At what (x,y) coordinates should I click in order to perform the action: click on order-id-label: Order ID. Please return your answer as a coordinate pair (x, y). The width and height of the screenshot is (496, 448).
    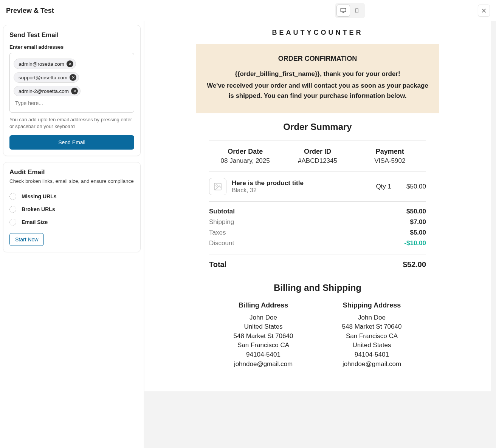
    Looking at the image, I should click on (318, 152).